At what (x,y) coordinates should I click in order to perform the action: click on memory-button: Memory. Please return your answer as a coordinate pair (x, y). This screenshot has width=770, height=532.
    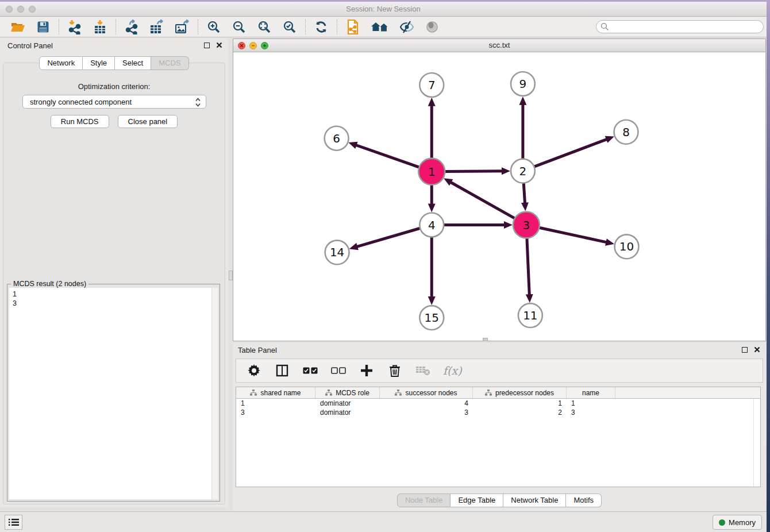
    Looking at the image, I should click on (737, 522).